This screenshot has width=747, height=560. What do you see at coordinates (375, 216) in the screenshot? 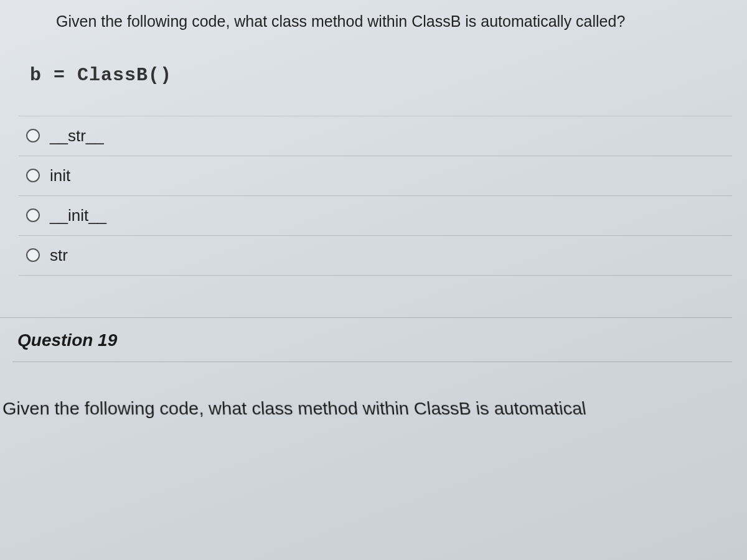
I see `option-row-init-dunder: __init__` at bounding box center [375, 216].